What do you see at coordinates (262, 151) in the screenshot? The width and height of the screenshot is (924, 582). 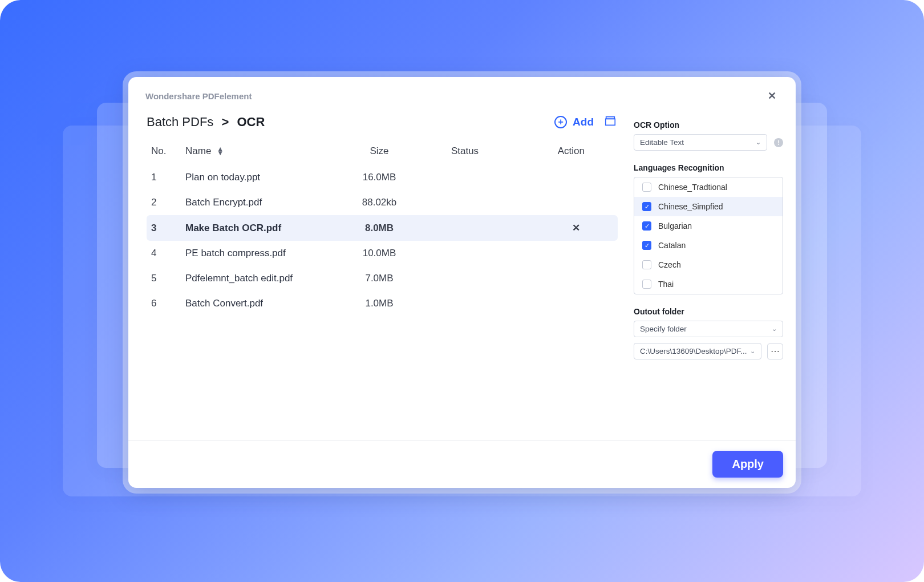 I see `col-name: Name ▲▼` at bounding box center [262, 151].